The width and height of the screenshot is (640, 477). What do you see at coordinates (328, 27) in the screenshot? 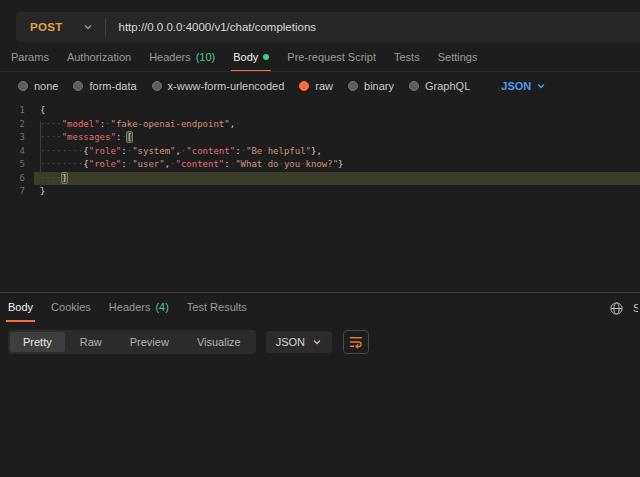
I see `request-url-bar: POST http://0.0.0.0:4000/v1/chat/complet…` at bounding box center [328, 27].